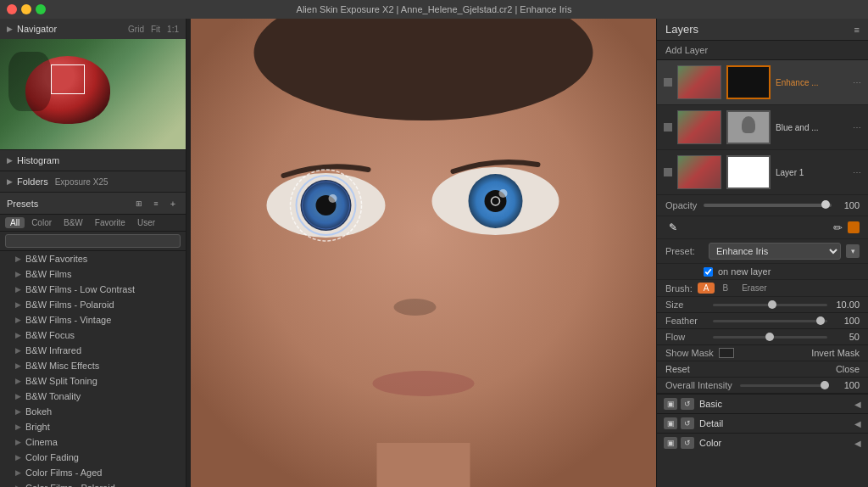 The image size is (868, 487). I want to click on overall-intensity-slider, so click(783, 385).